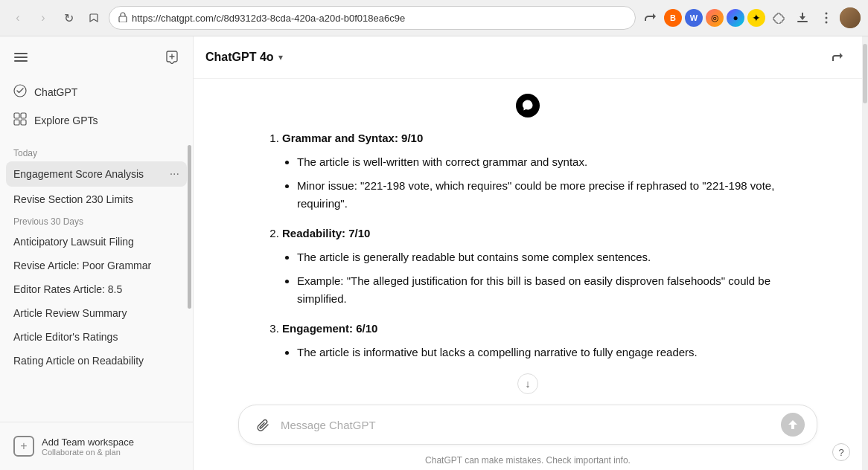 Image resolution: width=868 pixels, height=470 pixels. Describe the element at coordinates (97, 313) in the screenshot. I see `chat-item-text: Article Review Summary` at that location.